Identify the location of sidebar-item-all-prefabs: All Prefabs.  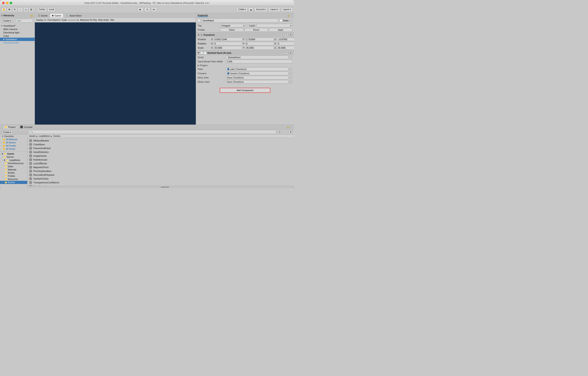
(14, 146).